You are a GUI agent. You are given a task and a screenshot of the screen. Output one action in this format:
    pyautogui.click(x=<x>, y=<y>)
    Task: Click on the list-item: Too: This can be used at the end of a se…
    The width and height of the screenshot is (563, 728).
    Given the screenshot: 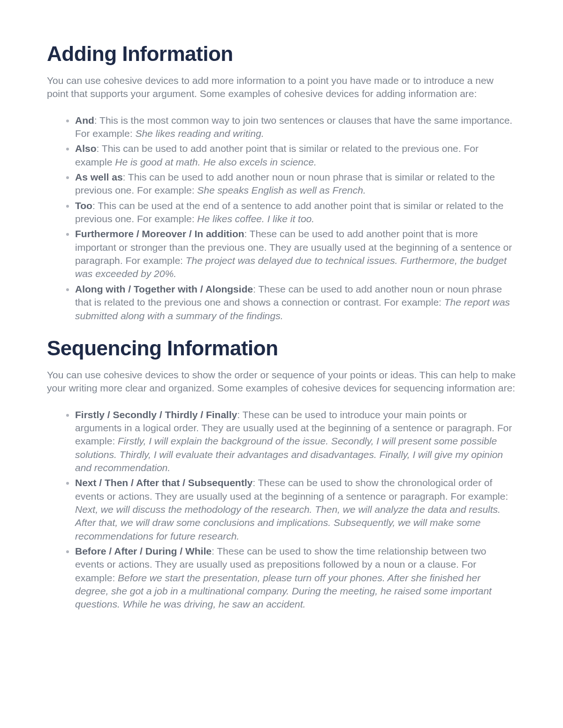 What is the action you would take?
    pyautogui.click(x=296, y=213)
    